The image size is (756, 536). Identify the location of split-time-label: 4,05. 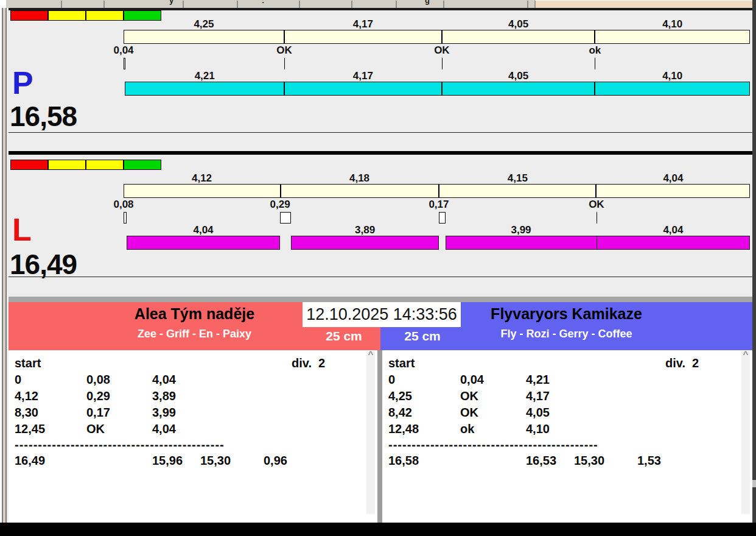
(519, 24).